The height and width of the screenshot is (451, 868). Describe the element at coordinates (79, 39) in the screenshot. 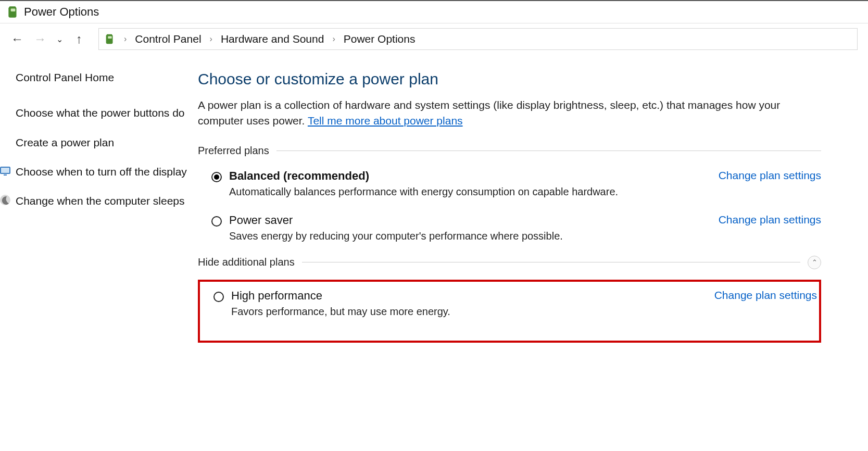

I see `nav-up-button: ↑` at that location.